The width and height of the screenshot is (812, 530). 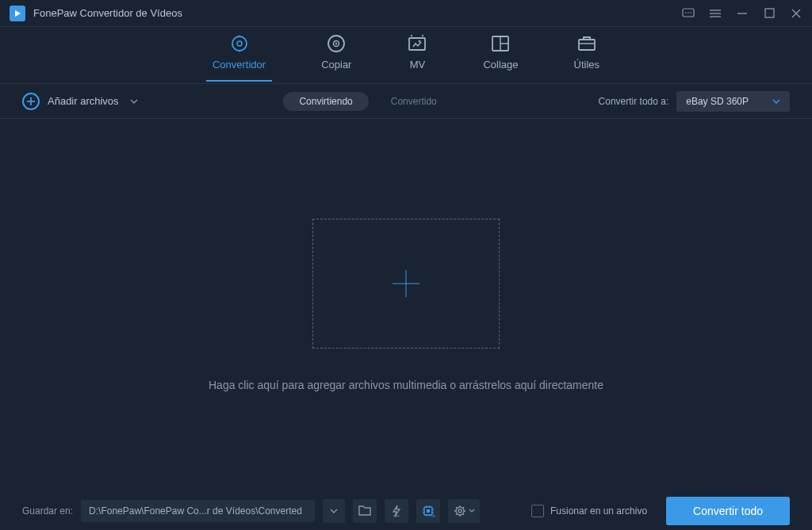 What do you see at coordinates (418, 65) in the screenshot?
I see `tab-label: MV` at bounding box center [418, 65].